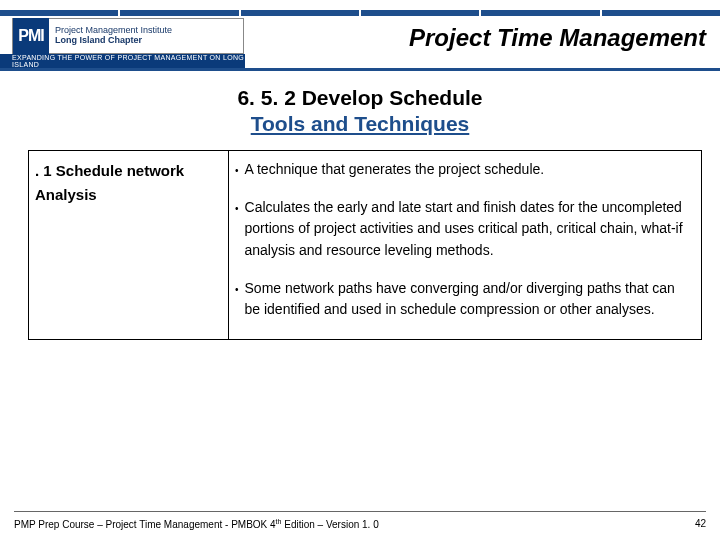 The width and height of the screenshot is (720, 540). I want to click on list-item: •Calculates the early and late start and…, so click(464, 230).